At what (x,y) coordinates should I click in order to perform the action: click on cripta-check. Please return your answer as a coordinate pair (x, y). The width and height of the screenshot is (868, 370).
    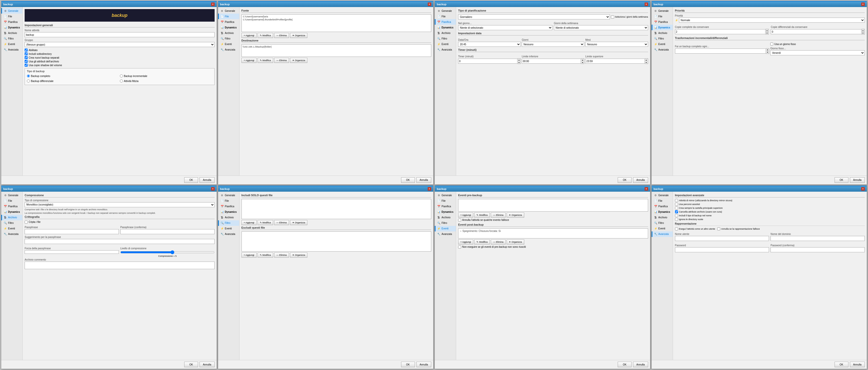
    Looking at the image, I should click on (26, 222).